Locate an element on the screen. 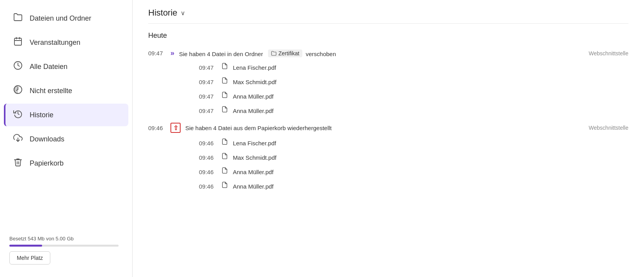 Image resolution: width=644 pixels, height=277 pixels. page-header: Historie ∨ is located at coordinates (389, 16).